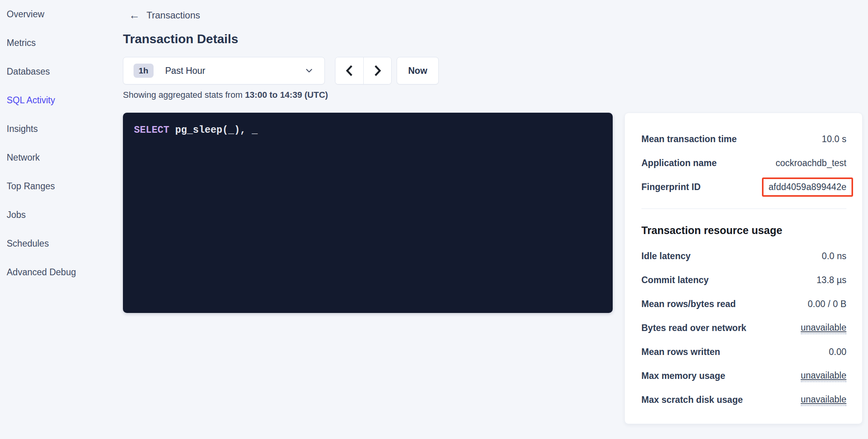  What do you see at coordinates (174, 15) in the screenshot?
I see `breadcrumb-transactions-link: Transactions` at bounding box center [174, 15].